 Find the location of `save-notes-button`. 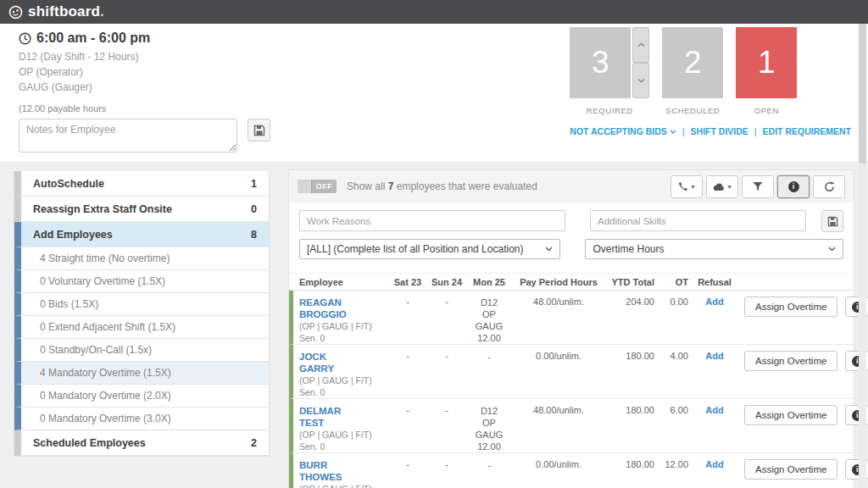

save-notes-button is located at coordinates (259, 130).